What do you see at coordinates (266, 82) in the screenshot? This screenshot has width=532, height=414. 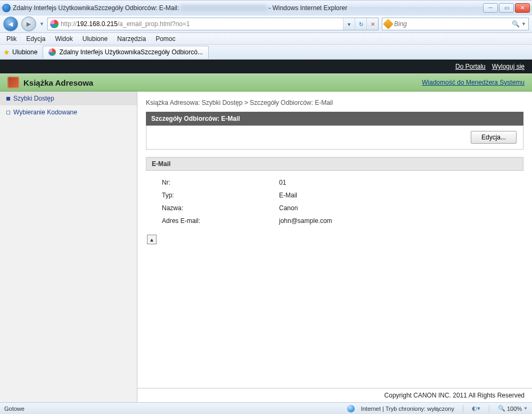 I see `green-header: Książka Adresowa Wiadomość do Menedżera …` at bounding box center [266, 82].